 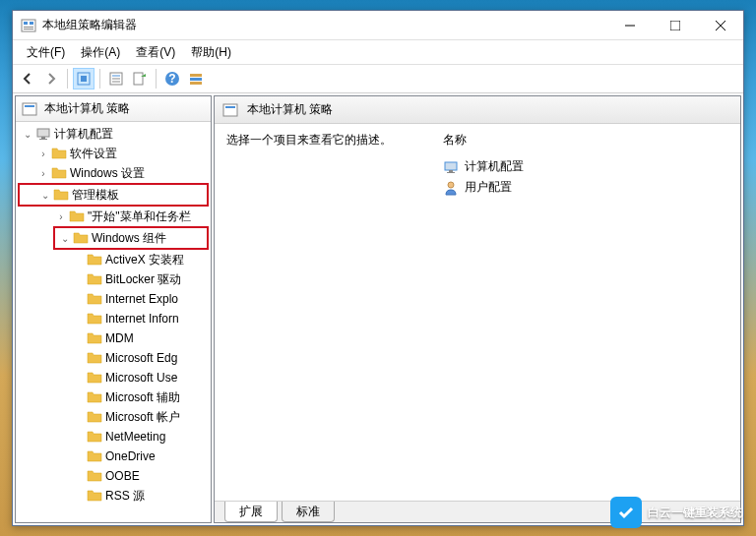 I want to click on tab-standard: 标准, so click(x=308, y=511).